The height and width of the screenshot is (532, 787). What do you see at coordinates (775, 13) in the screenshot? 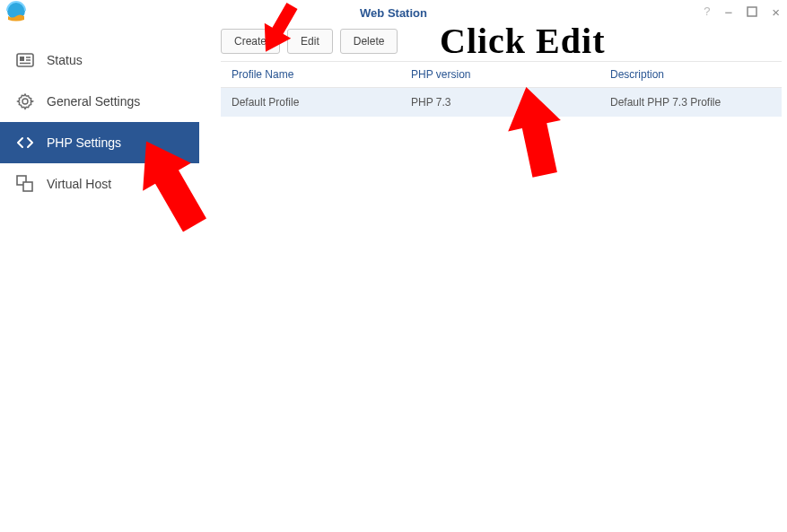
I see `close-icon: ×` at bounding box center [775, 13].